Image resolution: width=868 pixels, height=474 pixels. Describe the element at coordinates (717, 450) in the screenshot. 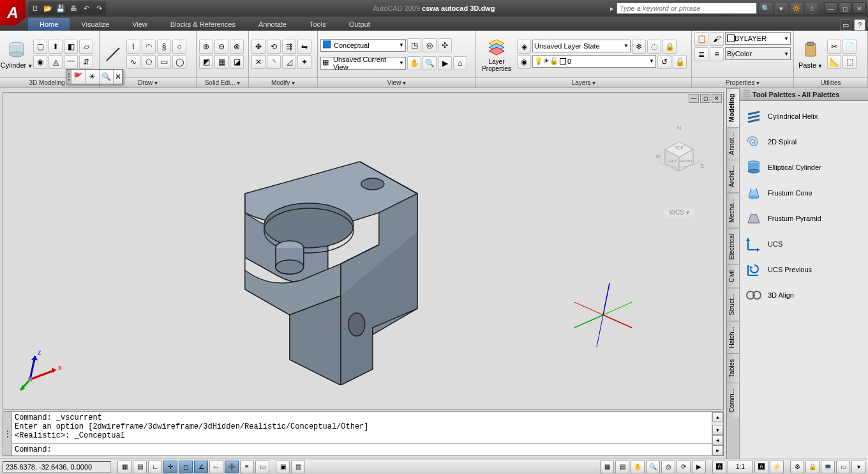

I see `cmd-scroll-right: ►` at that location.